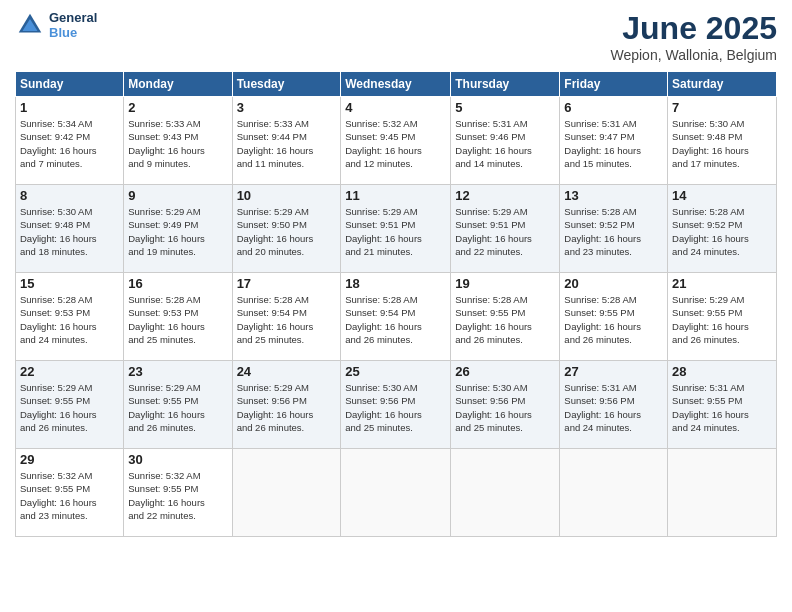 The width and height of the screenshot is (792, 612). Describe the element at coordinates (396, 317) in the screenshot. I see `calendar-week-row: 15Sunrise: 5:28 AM Sunset: 9:53 PM Dayli…` at that location.